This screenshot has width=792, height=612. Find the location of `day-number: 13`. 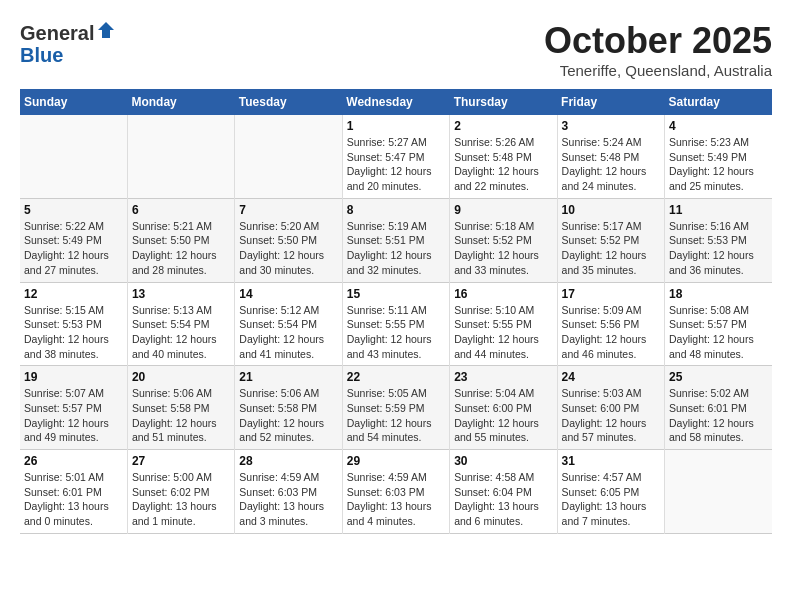

day-number: 13 is located at coordinates (181, 294).